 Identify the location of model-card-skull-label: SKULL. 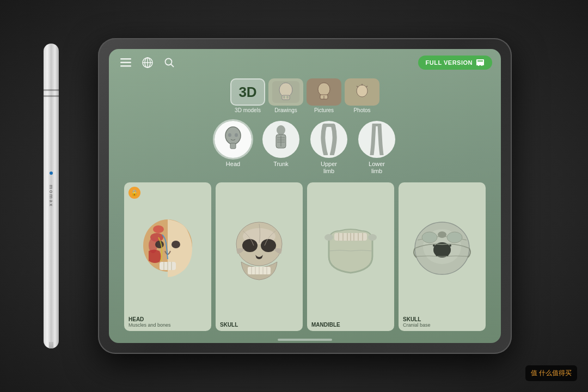
(259, 326).